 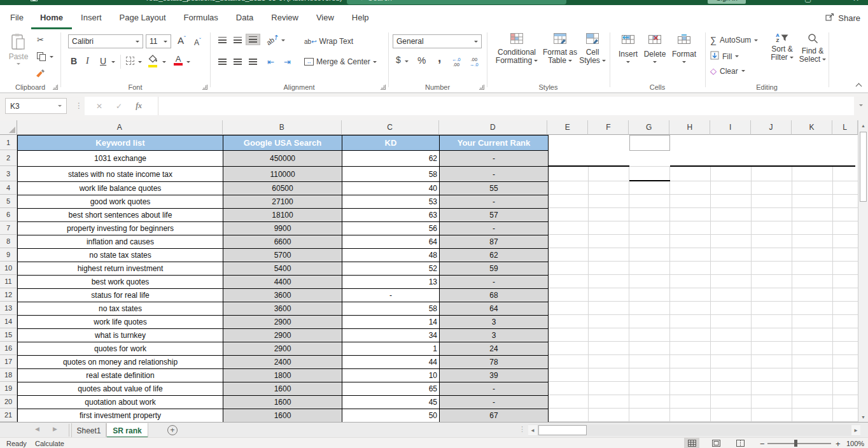 I want to click on cell-D16: 24, so click(x=494, y=349).